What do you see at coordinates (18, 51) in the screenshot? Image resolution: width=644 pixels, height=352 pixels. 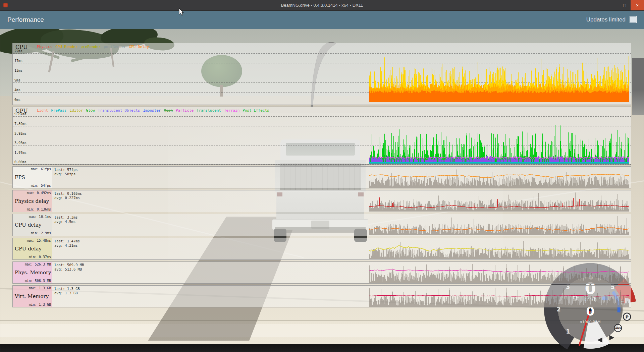 I see `cpu-tick: 22ms` at bounding box center [18, 51].